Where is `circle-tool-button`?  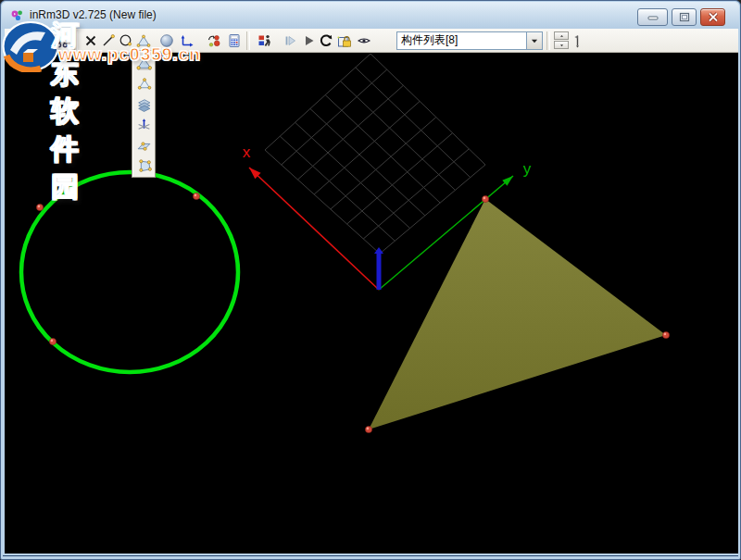
circle-tool-button is located at coordinates (126, 41).